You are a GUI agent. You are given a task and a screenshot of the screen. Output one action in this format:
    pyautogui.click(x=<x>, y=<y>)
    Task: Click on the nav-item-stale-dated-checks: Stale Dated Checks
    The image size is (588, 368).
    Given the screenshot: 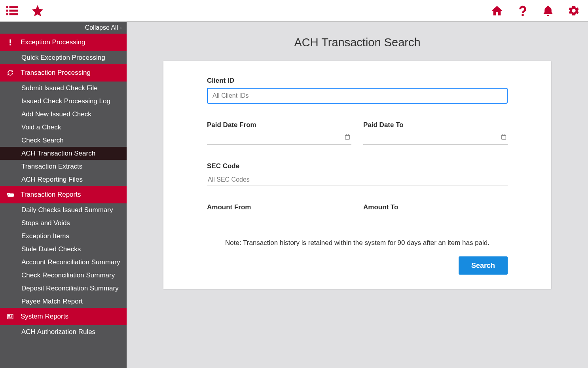 What is the action you would take?
    pyautogui.click(x=63, y=249)
    